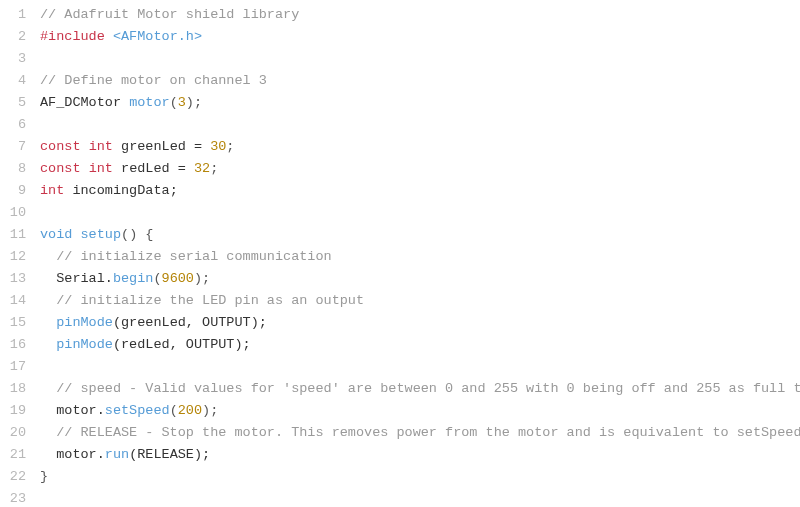 This screenshot has width=800, height=507. What do you see at coordinates (13, 191) in the screenshot?
I see `line-number: 9` at bounding box center [13, 191].